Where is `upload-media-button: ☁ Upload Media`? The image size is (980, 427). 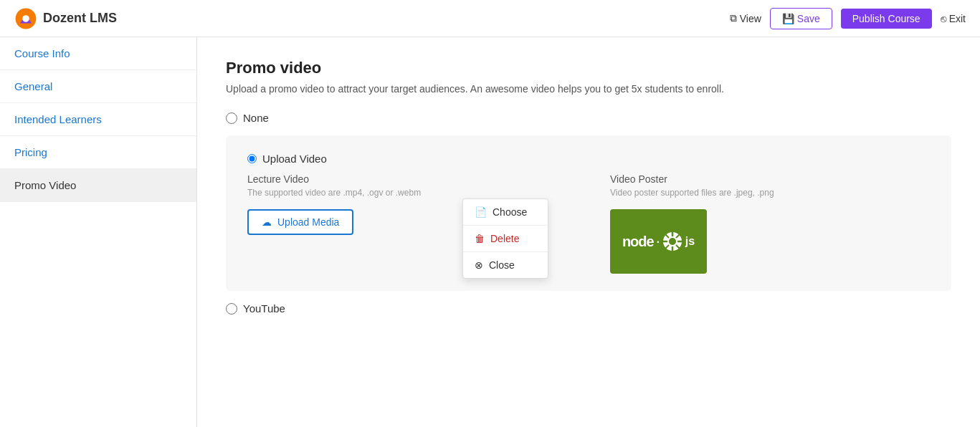
upload-media-button: ☁ Upload Media is located at coordinates (300, 222).